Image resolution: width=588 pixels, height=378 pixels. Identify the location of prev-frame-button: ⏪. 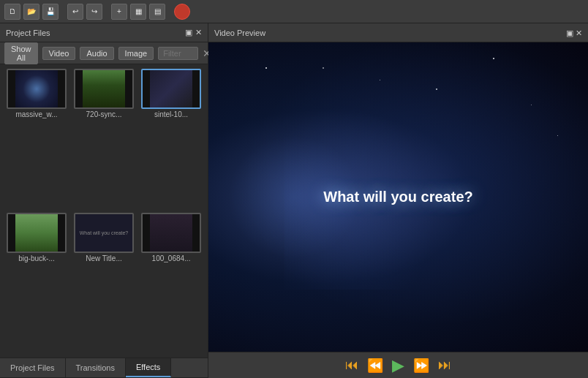
(375, 366).